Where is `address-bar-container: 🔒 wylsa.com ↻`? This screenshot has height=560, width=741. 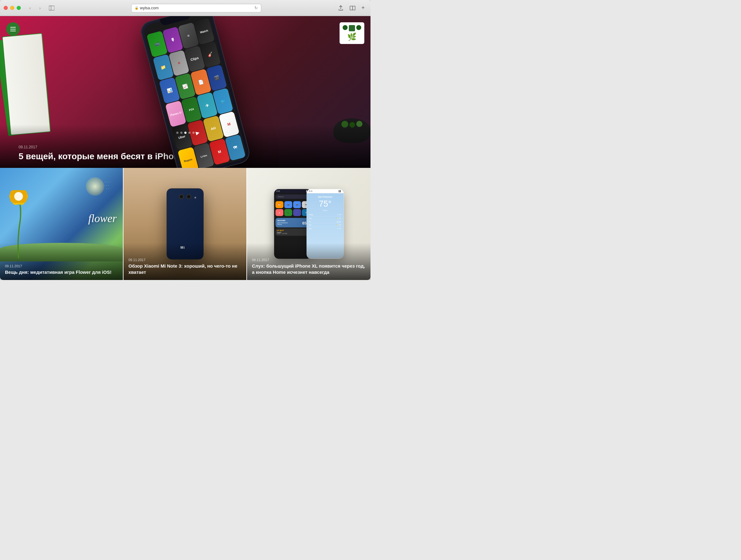
address-bar-container: 🔒 wylsa.com ↻ is located at coordinates (196, 8).